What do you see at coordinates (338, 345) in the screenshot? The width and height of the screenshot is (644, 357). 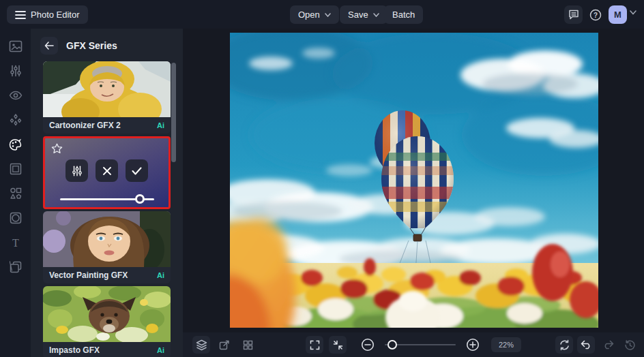 I see `fit-screen-icon` at bounding box center [338, 345].